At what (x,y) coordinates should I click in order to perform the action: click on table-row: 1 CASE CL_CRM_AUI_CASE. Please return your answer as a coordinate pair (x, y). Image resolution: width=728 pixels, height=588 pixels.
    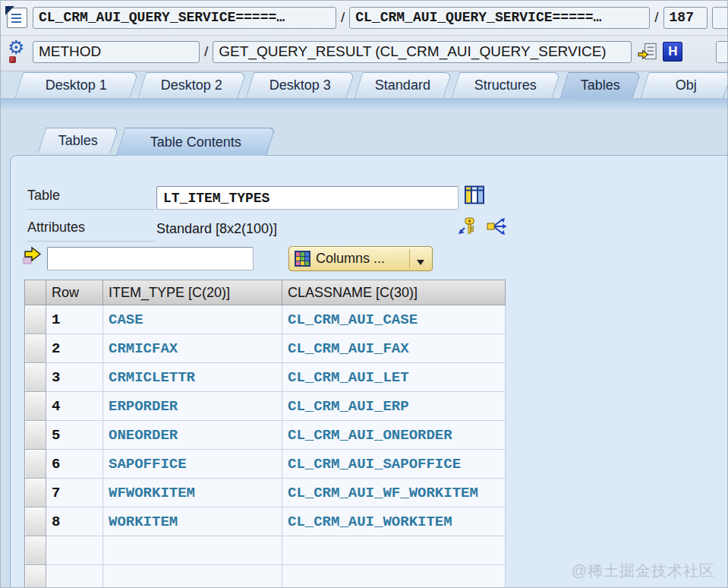
    Looking at the image, I should click on (266, 320).